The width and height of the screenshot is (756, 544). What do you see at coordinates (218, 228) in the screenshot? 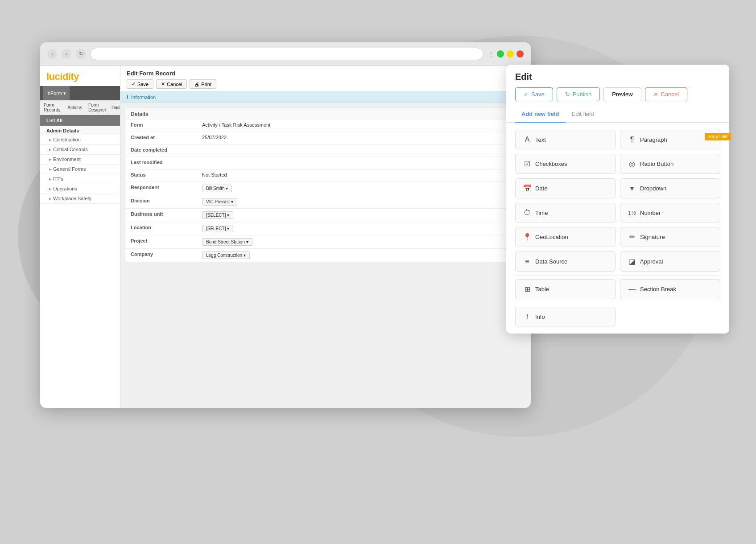
I see `location-select: [SELECT] ▾` at bounding box center [218, 228].